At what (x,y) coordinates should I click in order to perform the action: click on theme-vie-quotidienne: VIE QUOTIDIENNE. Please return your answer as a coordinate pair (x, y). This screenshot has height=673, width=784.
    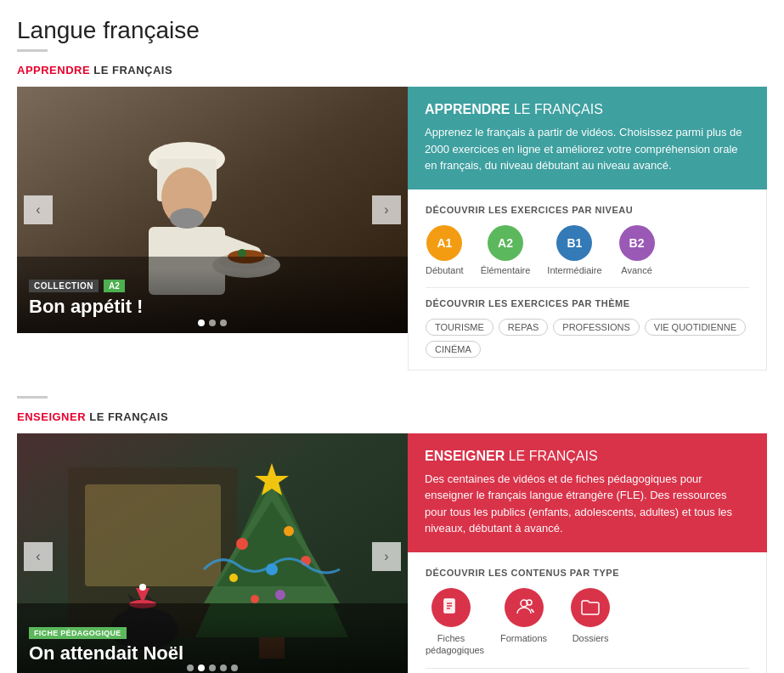
    Looking at the image, I should click on (695, 327).